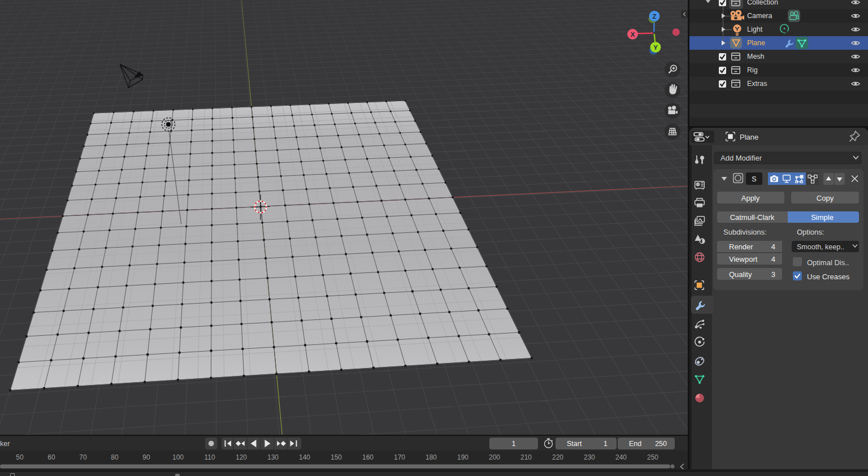 The image size is (868, 476). Describe the element at coordinates (756, 57) in the screenshot. I see `svg-text: Mesh` at that location.